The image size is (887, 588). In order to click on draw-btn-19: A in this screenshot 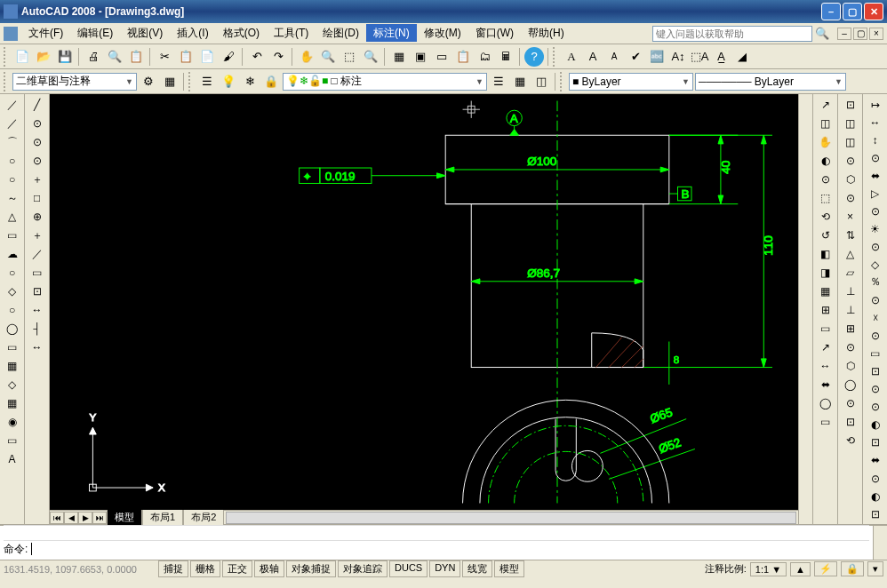, I will do `click(12, 459)`.